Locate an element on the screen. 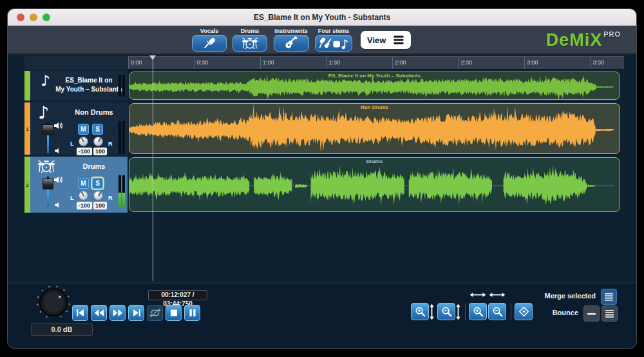  vertical-arrows-icon is located at coordinates (459, 312).